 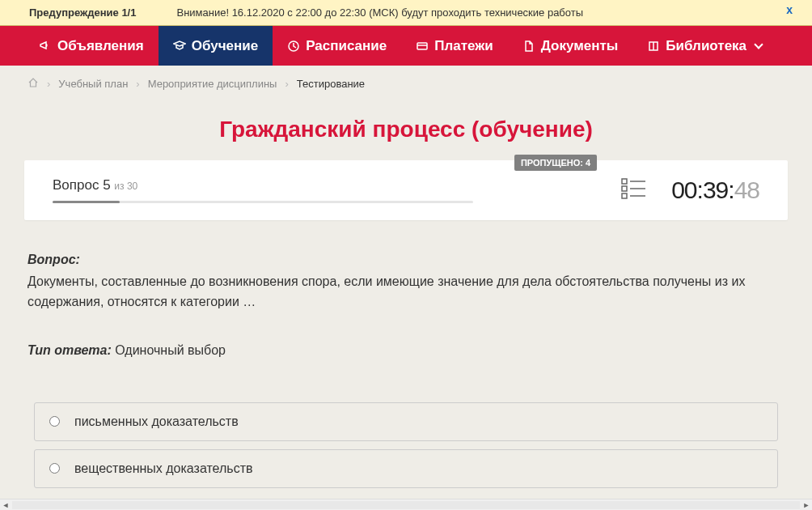 What do you see at coordinates (653, 46) in the screenshot?
I see `book-icon` at bounding box center [653, 46].